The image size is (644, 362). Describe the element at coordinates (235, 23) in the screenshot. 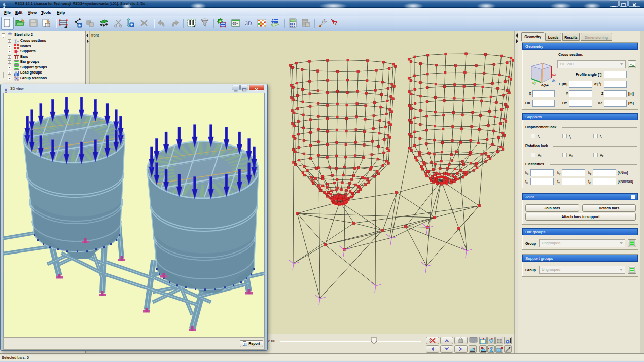

I see `svg-text: os` at that location.